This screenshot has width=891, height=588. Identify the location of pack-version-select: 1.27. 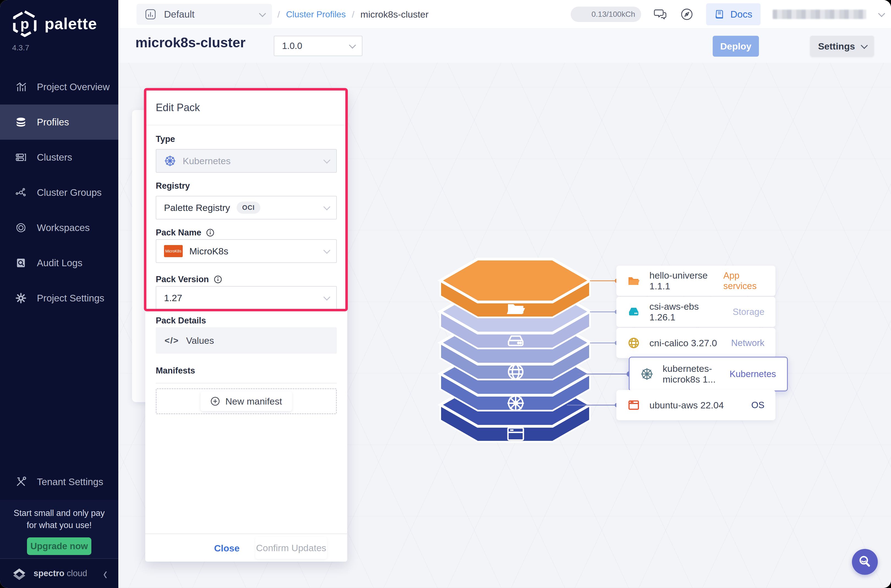
(246, 298).